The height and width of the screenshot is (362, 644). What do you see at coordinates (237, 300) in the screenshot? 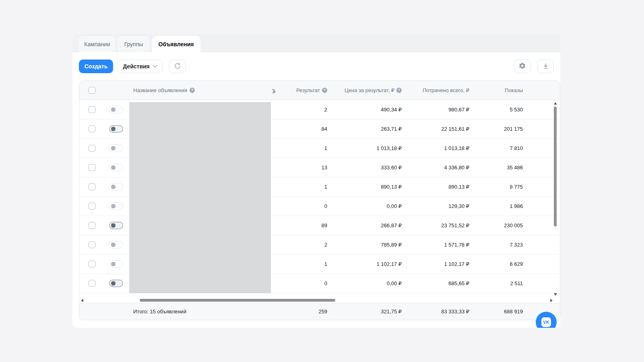
I see `horizontal-scrollbar-thumb` at bounding box center [237, 300].